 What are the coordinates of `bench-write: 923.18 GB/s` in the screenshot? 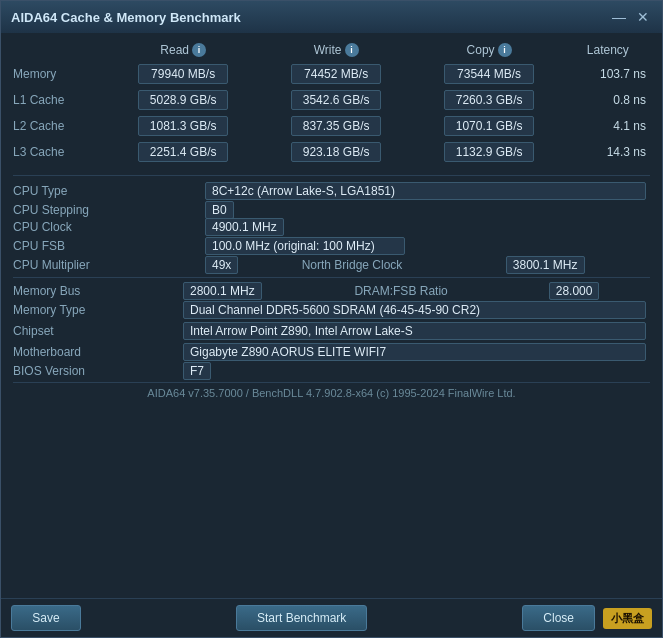 It's located at (336, 152).